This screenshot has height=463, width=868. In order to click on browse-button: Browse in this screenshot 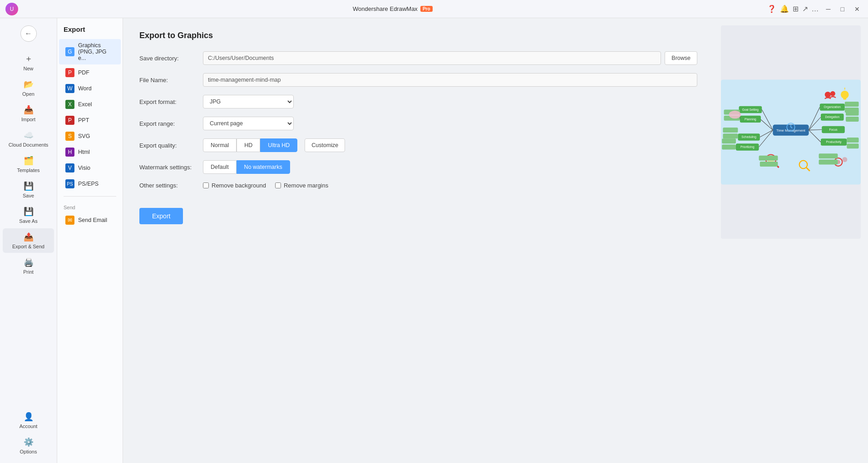, I will do `click(681, 58)`.